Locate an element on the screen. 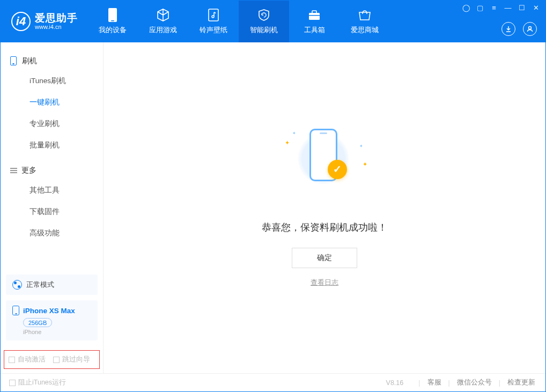 This screenshot has width=546, height=392. maximize-button: ☐ is located at coordinates (522, 8).